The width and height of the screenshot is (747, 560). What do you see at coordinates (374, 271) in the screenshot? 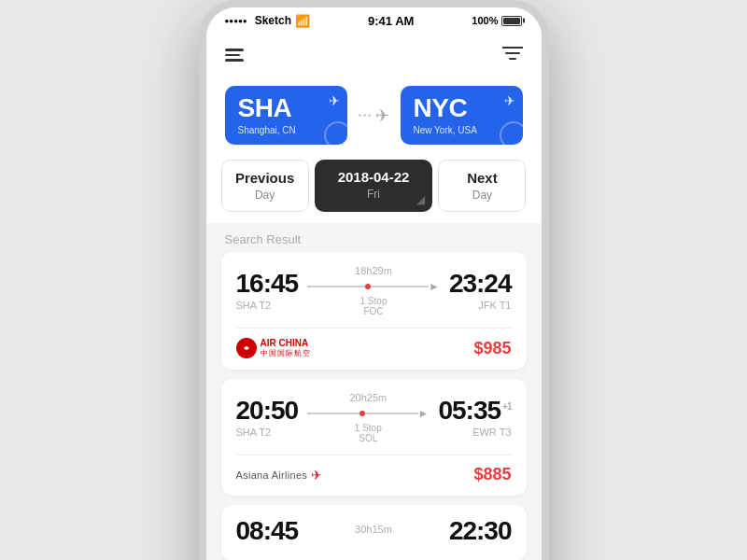
I see `flight-duration-1: 18h29m` at bounding box center [374, 271].